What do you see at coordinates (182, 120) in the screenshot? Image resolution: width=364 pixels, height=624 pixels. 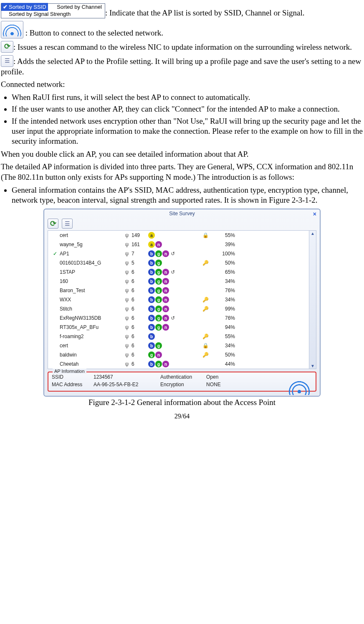 I see `connected-list: When RaUI first runs, it will select the…` at bounding box center [182, 120].